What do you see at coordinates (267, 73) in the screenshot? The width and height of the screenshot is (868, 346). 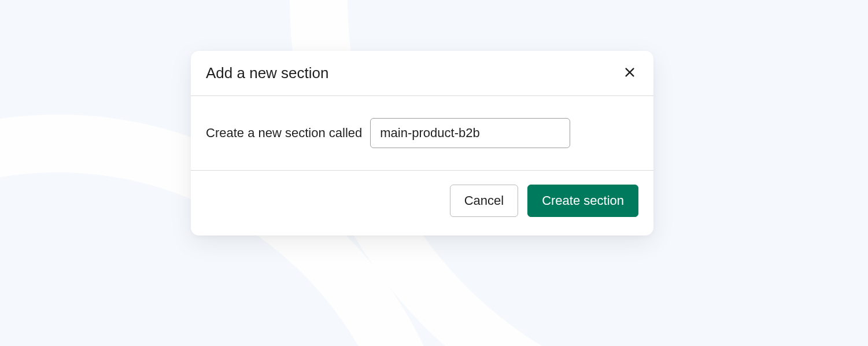 I see `modal-title: Add a new section` at bounding box center [267, 73].